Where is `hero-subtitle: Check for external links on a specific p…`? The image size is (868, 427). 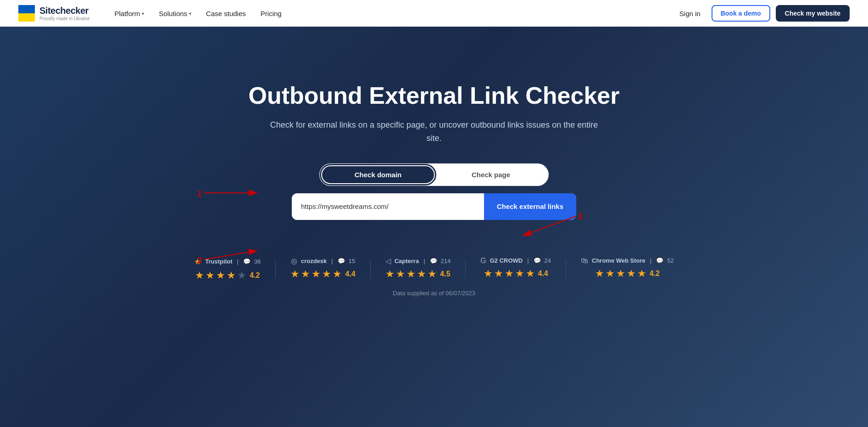
hero-subtitle: Check for external links on a specific p… is located at coordinates (434, 132).